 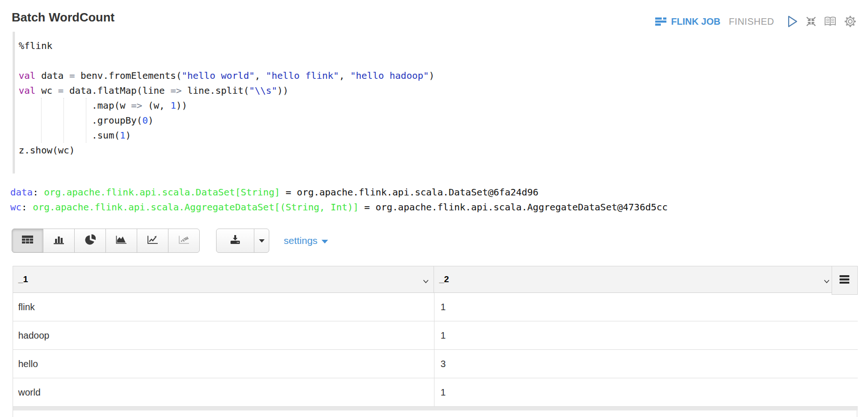 I want to click on flink-job-link: FLINK JOB, so click(x=688, y=21).